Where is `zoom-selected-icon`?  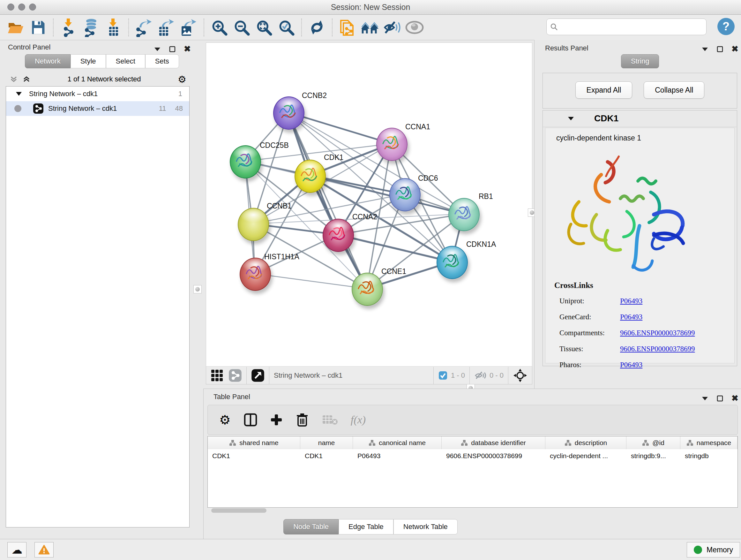 zoom-selected-icon is located at coordinates (286, 27).